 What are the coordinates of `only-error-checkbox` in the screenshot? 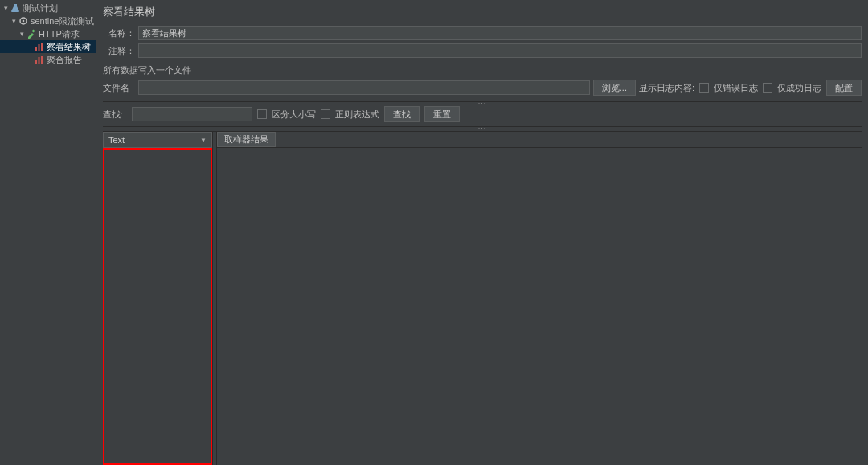 It's located at (704, 88).